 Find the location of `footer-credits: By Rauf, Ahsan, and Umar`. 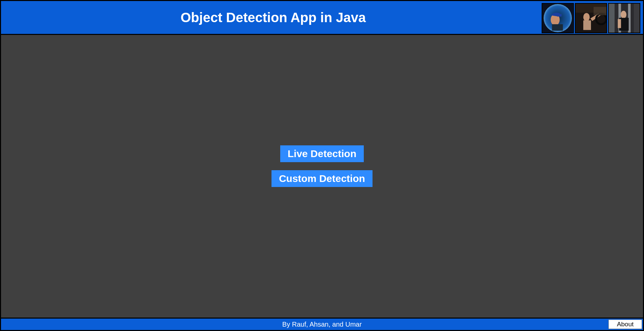

footer-credits: By Rauf, Ahsan, and Umar is located at coordinates (322, 324).